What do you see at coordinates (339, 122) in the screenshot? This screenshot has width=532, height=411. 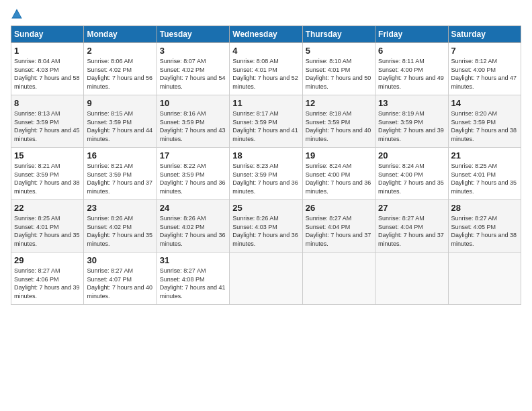 I see `calendar-cell: 12 Sunrise: 8:18 AMSunset: 3:59 PMDaylig…` at bounding box center [339, 122].